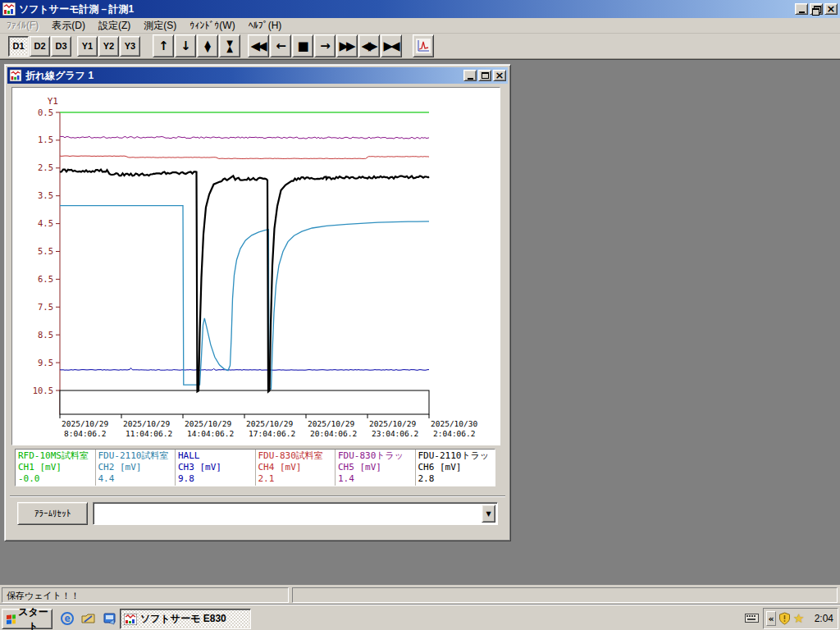 This screenshot has width=840, height=630. I want to click on graph-window-title: 折れ線グラフ 1, so click(244, 75).